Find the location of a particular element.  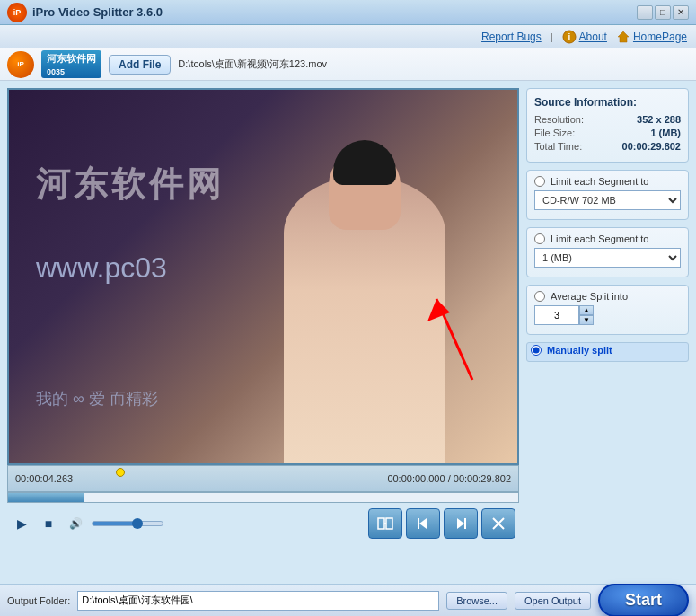

filesize-row: File Size: 1 (MB) is located at coordinates (607, 133).